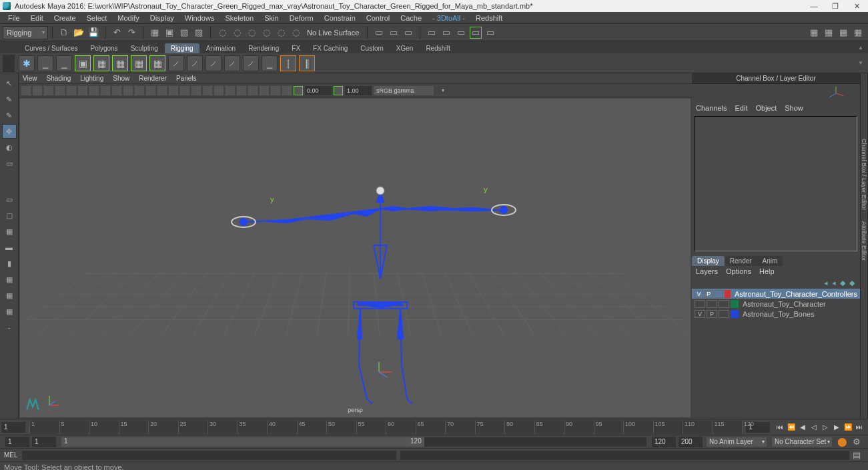 The height and width of the screenshot is (470, 868). I want to click on shelf-tab-curves: Curves / Surfaces, so click(51, 48).